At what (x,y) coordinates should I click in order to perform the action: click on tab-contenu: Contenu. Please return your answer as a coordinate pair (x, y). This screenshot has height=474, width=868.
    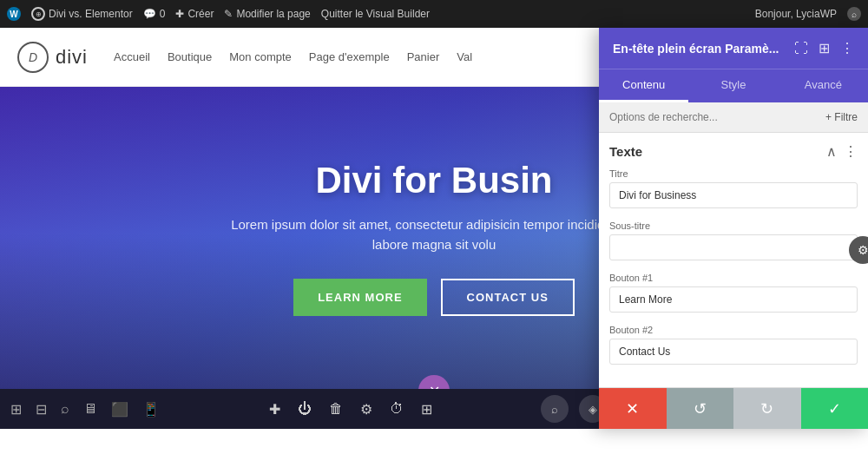
    Looking at the image, I should click on (644, 86).